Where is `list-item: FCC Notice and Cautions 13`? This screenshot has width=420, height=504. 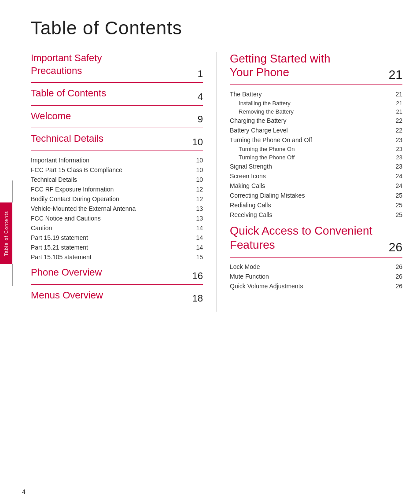 list-item: FCC Notice and Cautions 13 is located at coordinates (117, 218).